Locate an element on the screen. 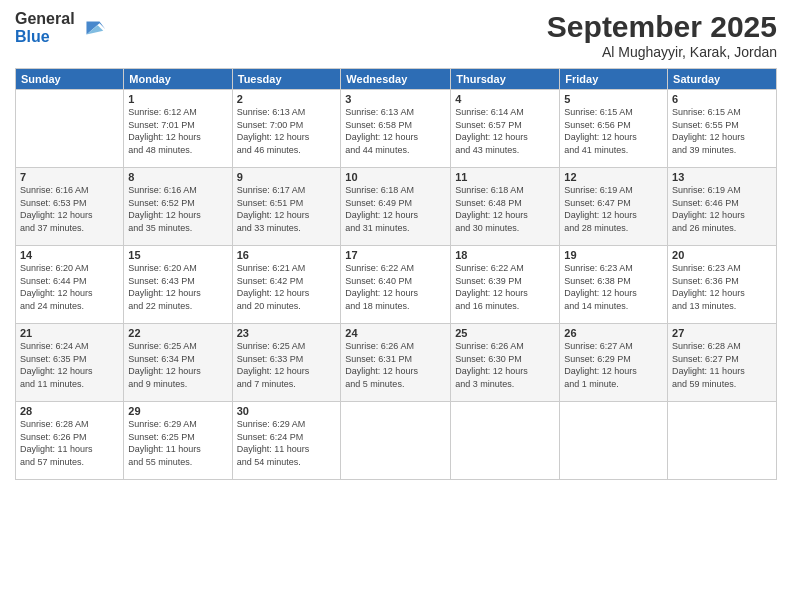 Image resolution: width=792 pixels, height=612 pixels. day-info: Sunrise: 6:22 AM Sunset: 6:39 PM Dayligh… is located at coordinates (505, 287).